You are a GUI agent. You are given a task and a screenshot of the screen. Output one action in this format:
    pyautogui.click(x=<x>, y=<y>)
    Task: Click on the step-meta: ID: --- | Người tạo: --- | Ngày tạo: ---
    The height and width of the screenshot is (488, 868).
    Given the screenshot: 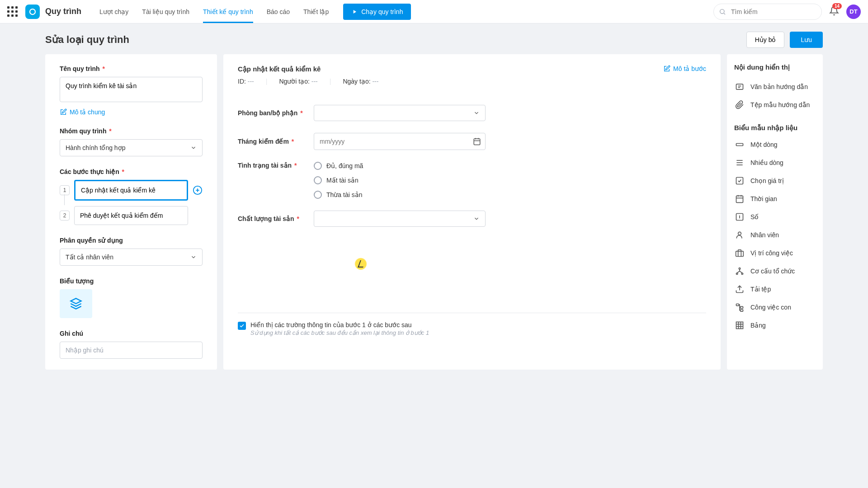 What is the action you would take?
    pyautogui.click(x=308, y=81)
    